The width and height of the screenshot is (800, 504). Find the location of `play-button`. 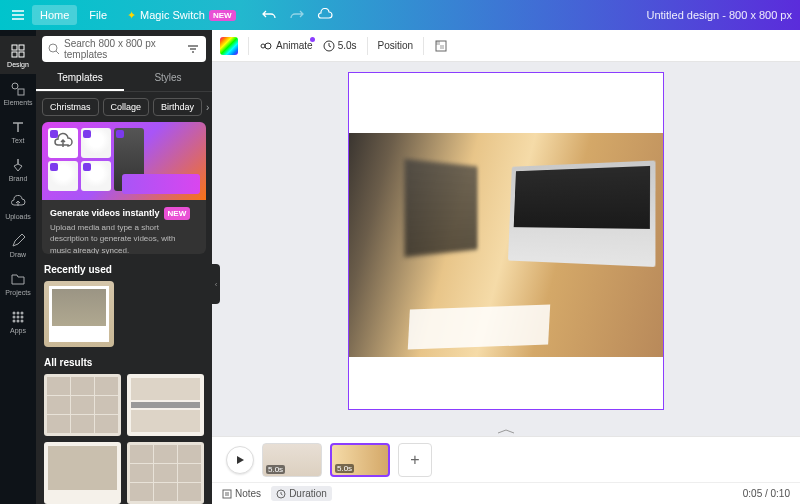

play-button is located at coordinates (240, 460).